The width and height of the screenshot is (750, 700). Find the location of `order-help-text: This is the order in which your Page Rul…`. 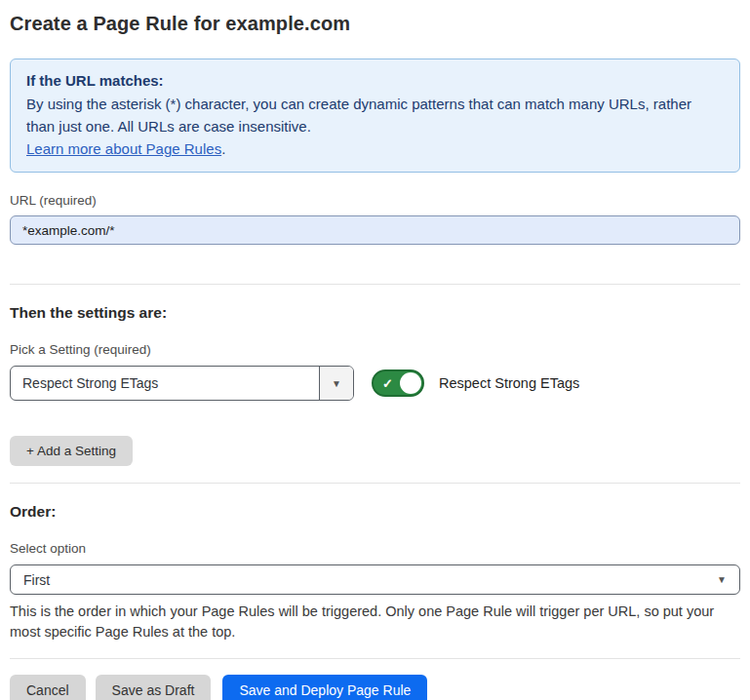

order-help-text: This is the order in which your Page Rul… is located at coordinates (375, 622).